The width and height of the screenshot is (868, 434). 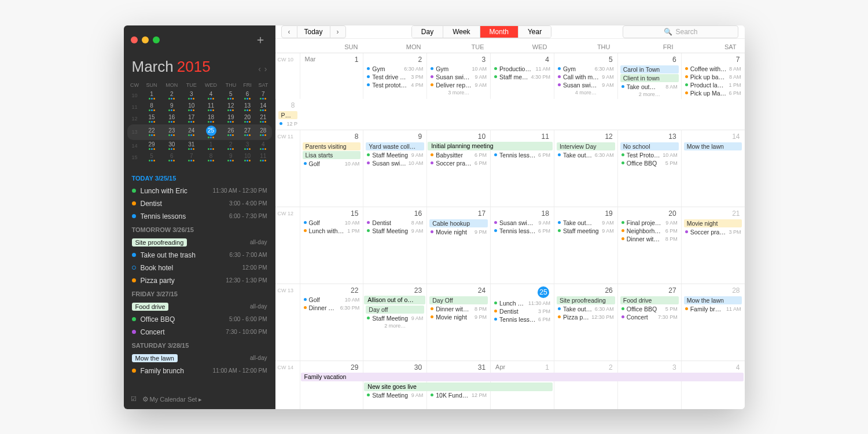 I want to click on day-cell: 8Parents visitingLisa startsGolf10 AM, so click(x=332, y=168).